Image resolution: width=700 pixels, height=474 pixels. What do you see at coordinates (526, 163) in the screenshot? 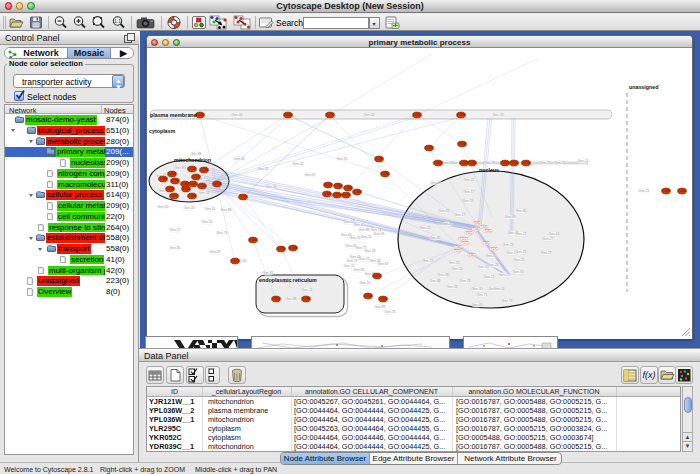
I see `svg-text: YL67W` at bounding box center [526, 163].